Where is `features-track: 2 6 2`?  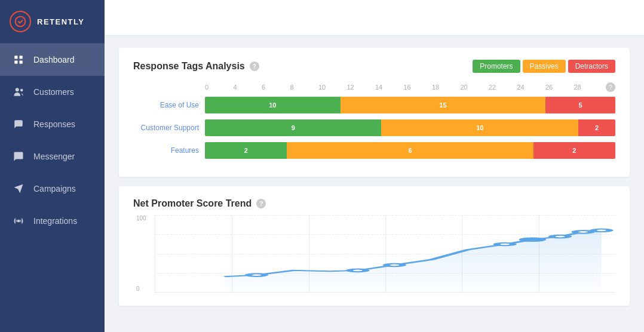
features-track: 2 6 2 is located at coordinates (410, 150).